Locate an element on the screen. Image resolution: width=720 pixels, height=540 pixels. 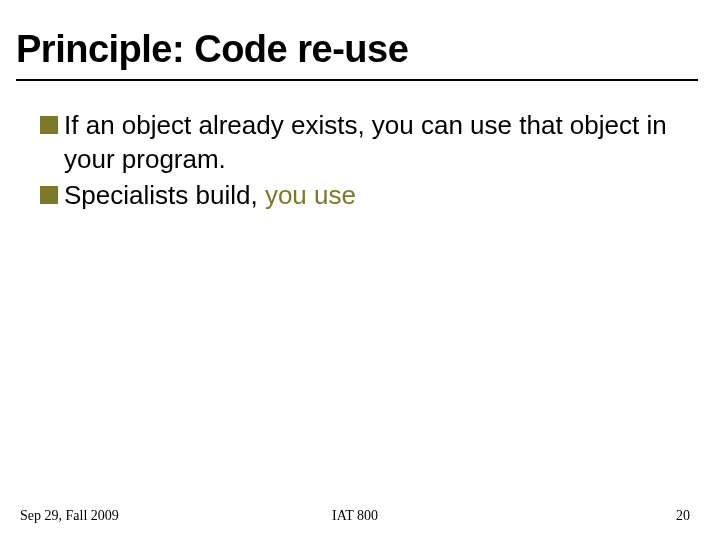
slide-footer: Sep 29, Fall 2009 IAT 800 20 is located at coordinates (360, 516).